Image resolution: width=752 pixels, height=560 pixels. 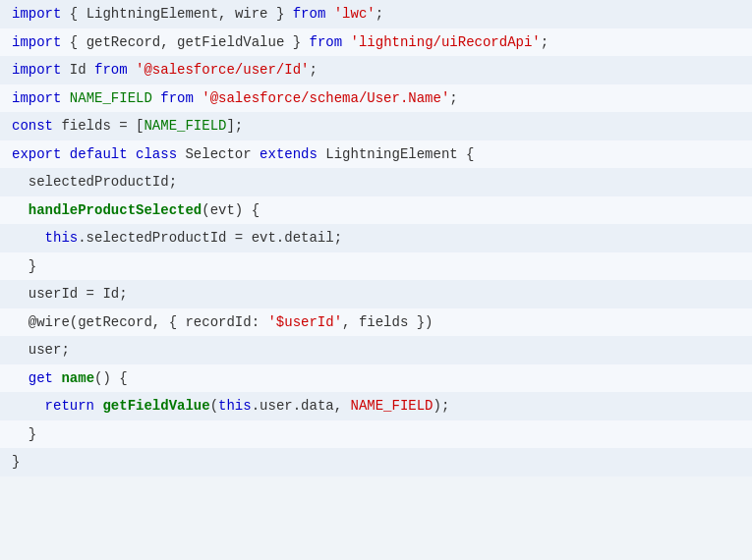 I want to click on code-line: this.selectedProductId = evt.detail;, so click(x=376, y=238).